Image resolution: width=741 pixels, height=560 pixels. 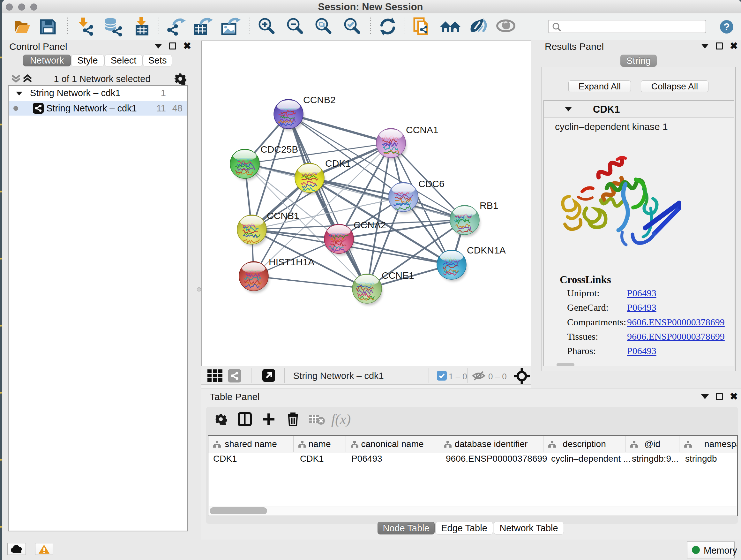 What do you see at coordinates (398, 275) in the screenshot?
I see `svg-text: CCNE1` at bounding box center [398, 275].